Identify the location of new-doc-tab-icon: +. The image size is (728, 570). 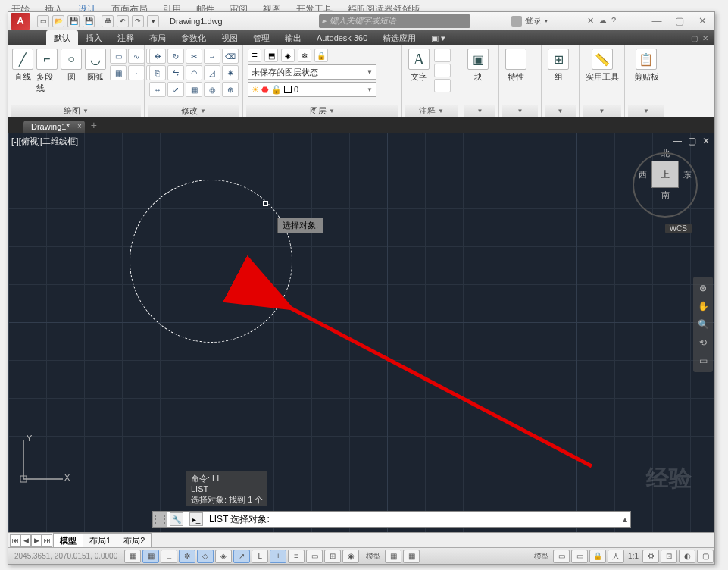
(94, 126).